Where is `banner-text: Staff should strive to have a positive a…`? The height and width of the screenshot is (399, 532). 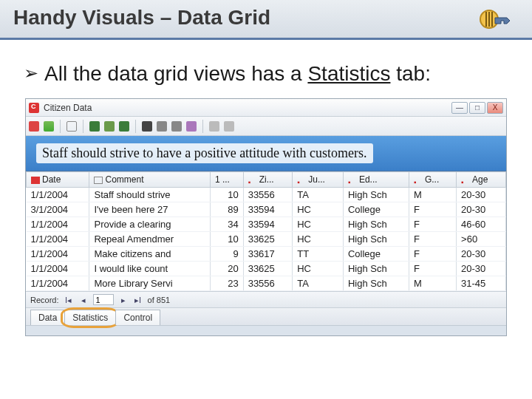 banner-text: Staff should strive to have a positive a… is located at coordinates (205, 154).